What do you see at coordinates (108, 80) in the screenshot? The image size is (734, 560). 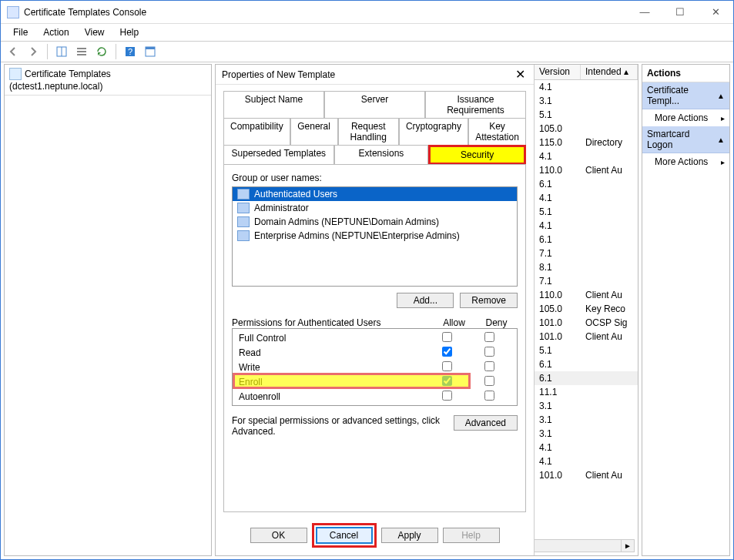 I see `tree-root-item: Certificate Templates (dctest1.neptune.l…` at bounding box center [108, 80].